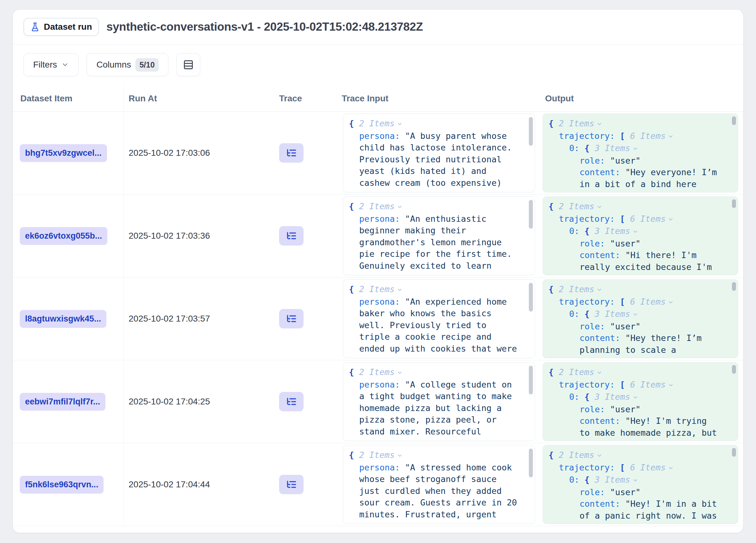  Describe the element at coordinates (439, 136) in the screenshot. I see `json-line: persona: "A busy parent whose` at that location.